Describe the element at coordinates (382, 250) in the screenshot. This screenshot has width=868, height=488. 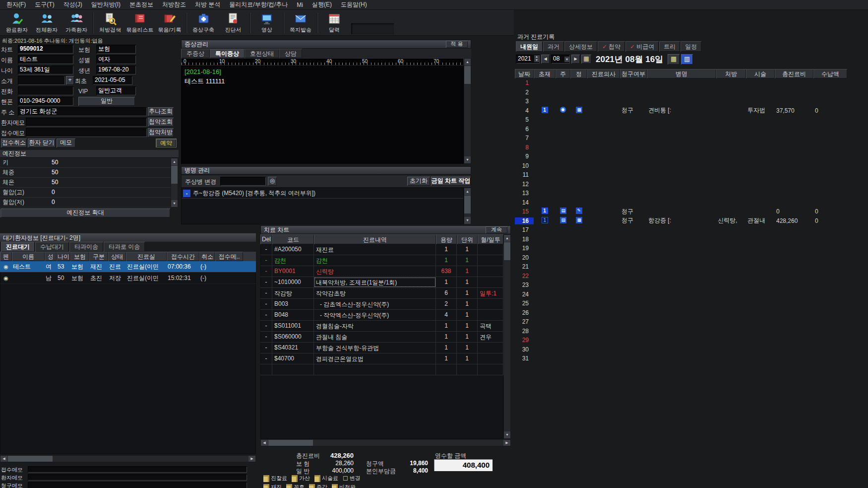
I see `treatment-row: -#A200050재진료11` at that location.